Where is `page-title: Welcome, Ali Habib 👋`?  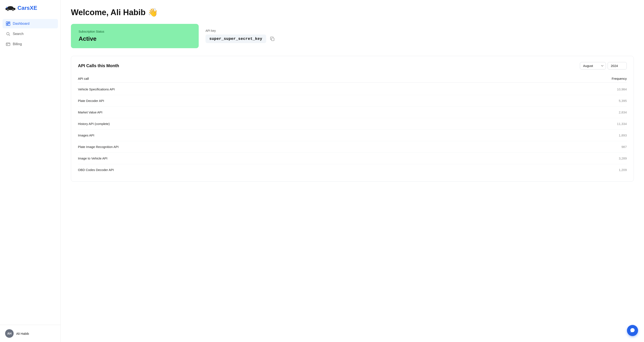 page-title: Welcome, Ali Habib 👋 is located at coordinates (352, 13).